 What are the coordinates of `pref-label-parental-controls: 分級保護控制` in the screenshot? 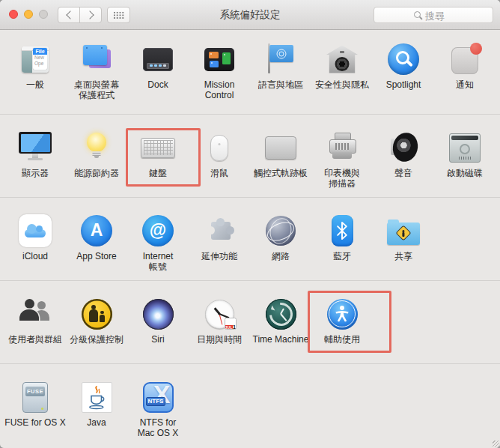 It's located at (97, 339).